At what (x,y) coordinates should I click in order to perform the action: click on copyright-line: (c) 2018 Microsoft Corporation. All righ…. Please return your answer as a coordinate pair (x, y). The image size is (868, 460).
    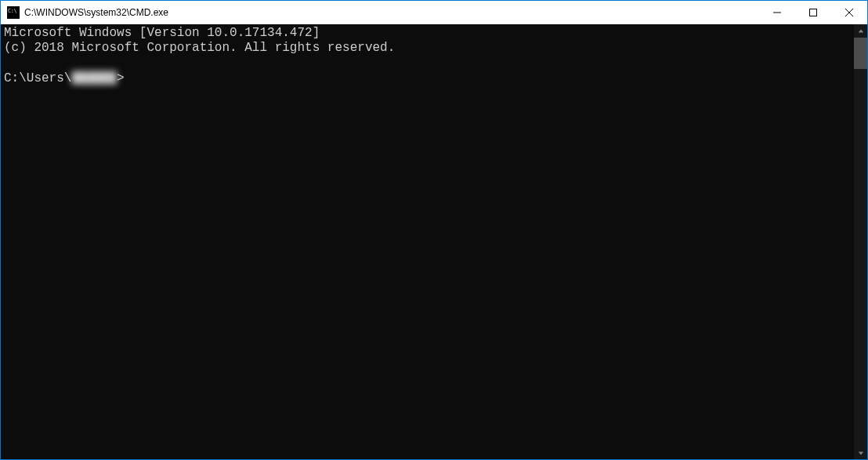
    Looking at the image, I should click on (199, 48).